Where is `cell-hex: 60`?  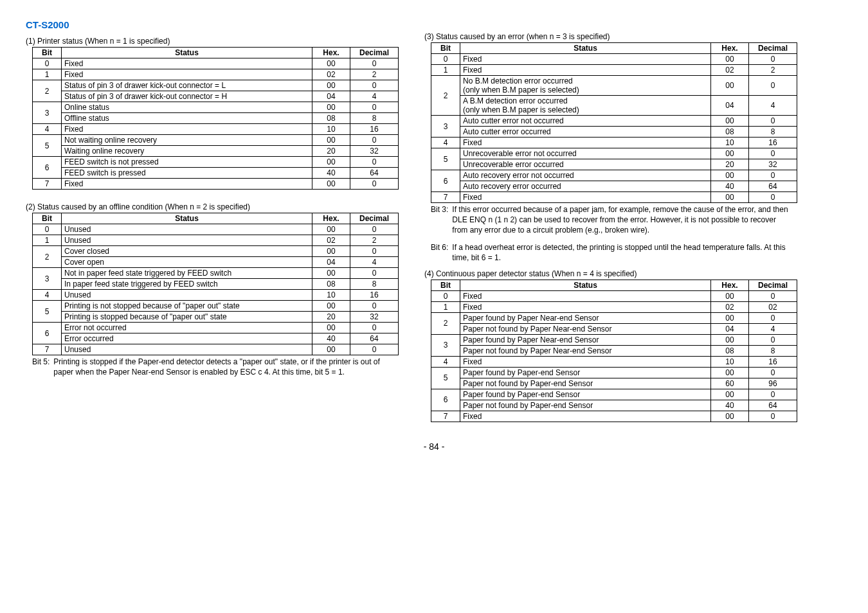 cell-hex: 60 is located at coordinates (730, 383).